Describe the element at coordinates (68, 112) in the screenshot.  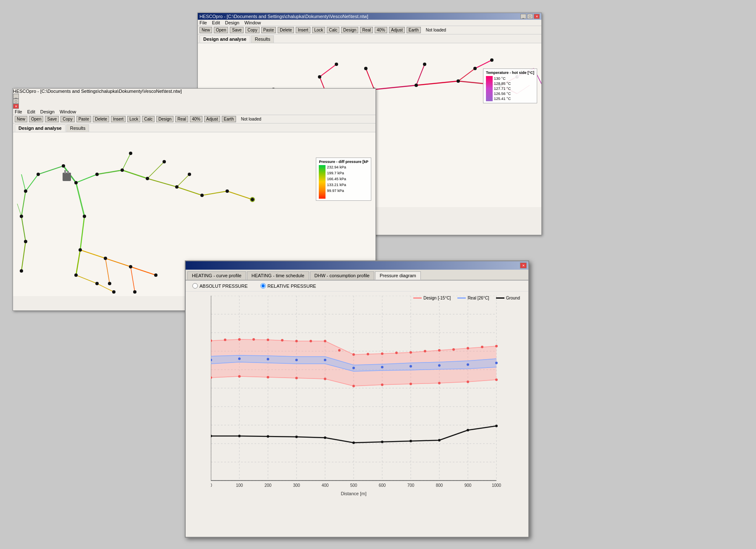
I see `menu-window-mid: Window` at that location.